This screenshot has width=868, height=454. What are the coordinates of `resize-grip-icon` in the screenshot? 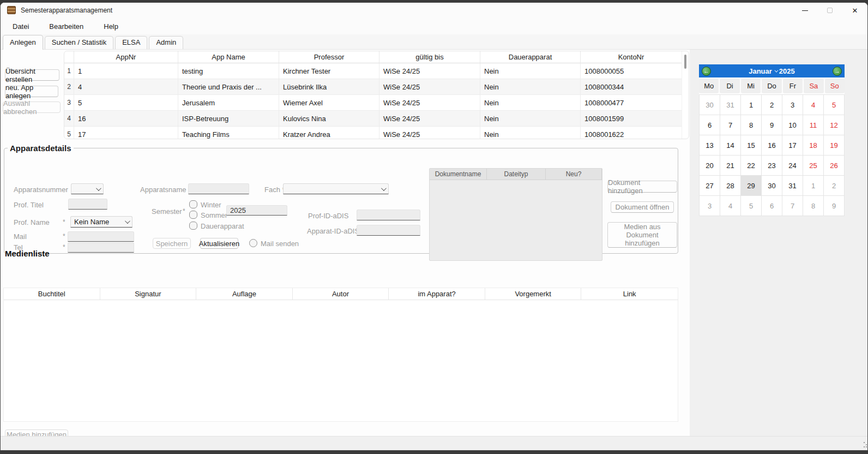 It's located at (862, 445).